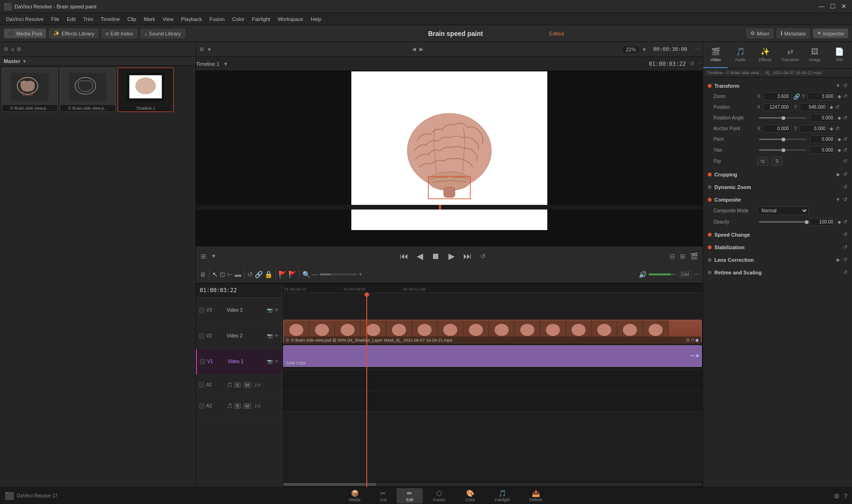 This screenshot has height=504, width=852. Describe the element at coordinates (692, 356) in the screenshot. I see `v1-curve-icon: 〜` at that location.